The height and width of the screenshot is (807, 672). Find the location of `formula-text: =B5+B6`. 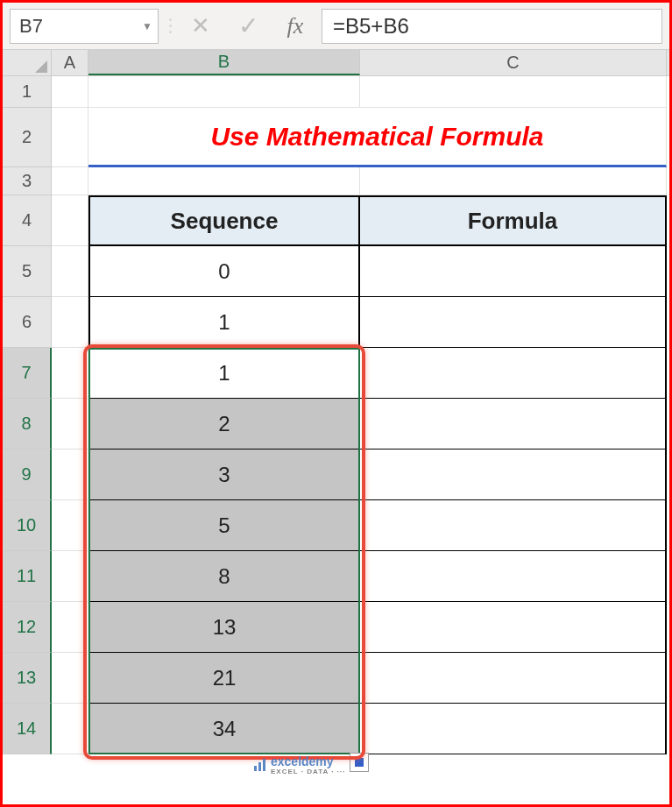

formula-text: =B5+B6 is located at coordinates (371, 26).